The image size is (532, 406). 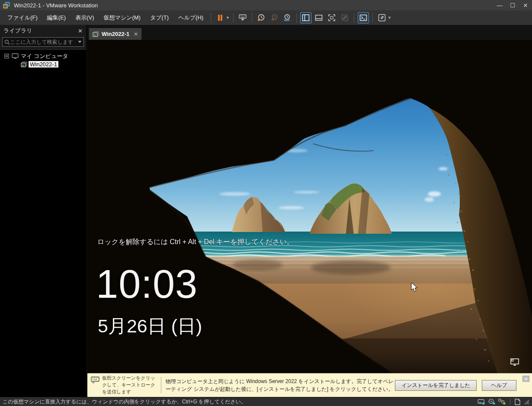 What do you see at coordinates (526, 402) in the screenshot?
I see `resize-grip` at bounding box center [526, 402].